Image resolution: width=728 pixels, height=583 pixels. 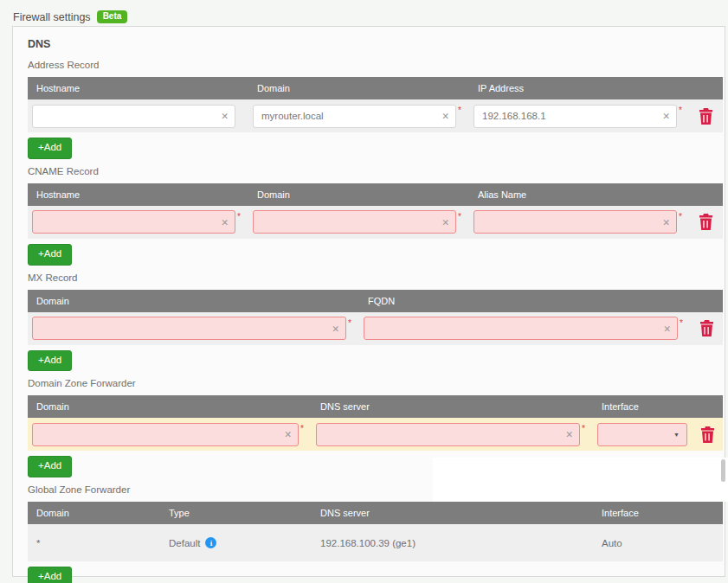 What do you see at coordinates (184, 543) in the screenshot?
I see `global-type-value: Default` at bounding box center [184, 543].